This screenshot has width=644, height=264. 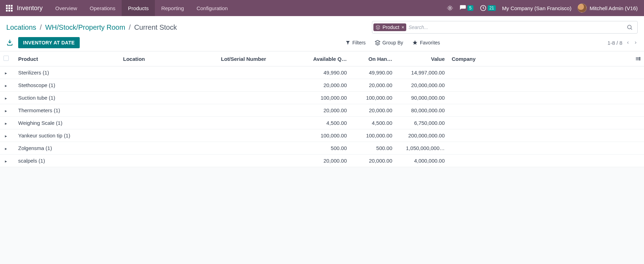 I want to click on cell-value: 1,050,000,000…, so click(x=422, y=148).